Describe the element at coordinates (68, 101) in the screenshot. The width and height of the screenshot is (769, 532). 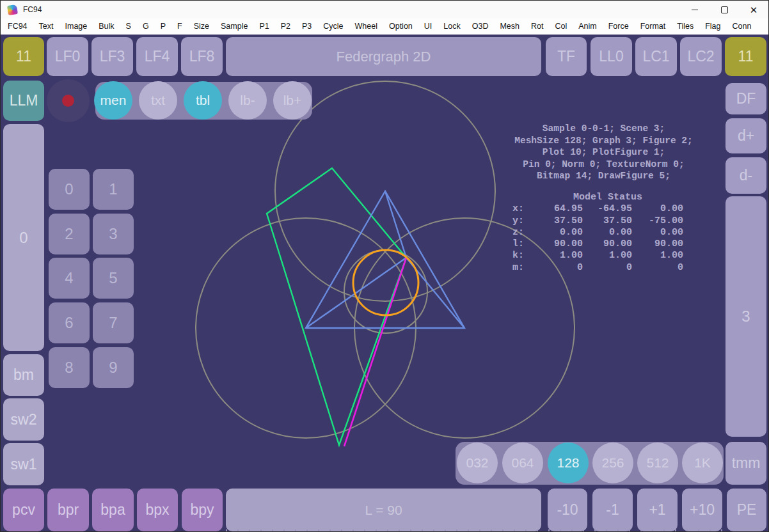
I see `record-button` at that location.